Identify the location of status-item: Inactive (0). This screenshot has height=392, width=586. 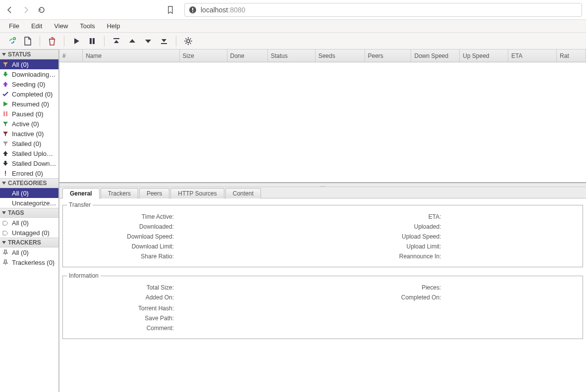
(29, 134).